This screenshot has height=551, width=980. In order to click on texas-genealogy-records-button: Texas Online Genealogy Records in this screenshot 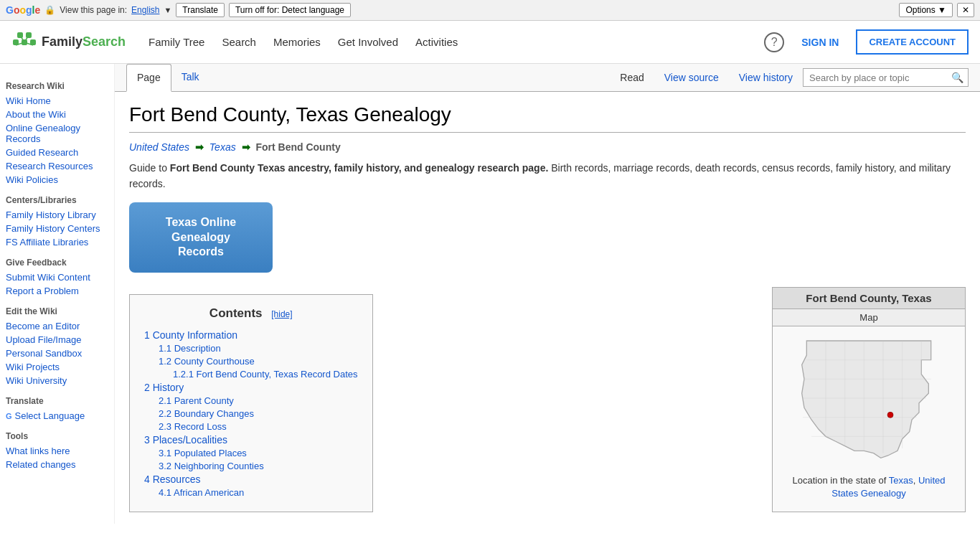, I will do `click(201, 237)`.